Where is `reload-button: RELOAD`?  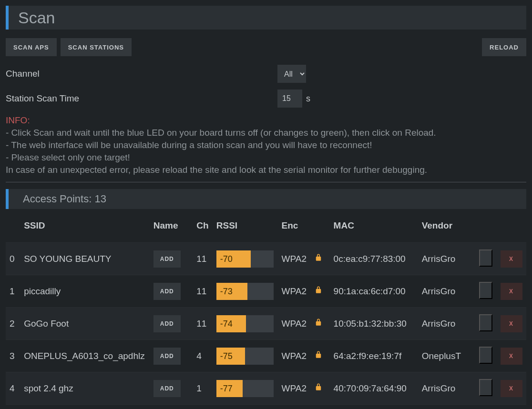
reload-button: RELOAD is located at coordinates (504, 47).